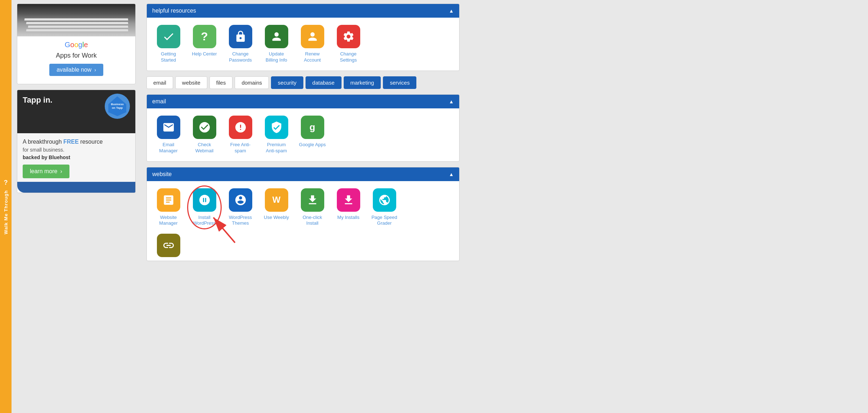 Image resolution: width=868 pixels, height=413 pixels. What do you see at coordinates (303, 214) in the screenshot?
I see `website-section: website ▲ Website Manager Install WordPr…` at bounding box center [303, 214].